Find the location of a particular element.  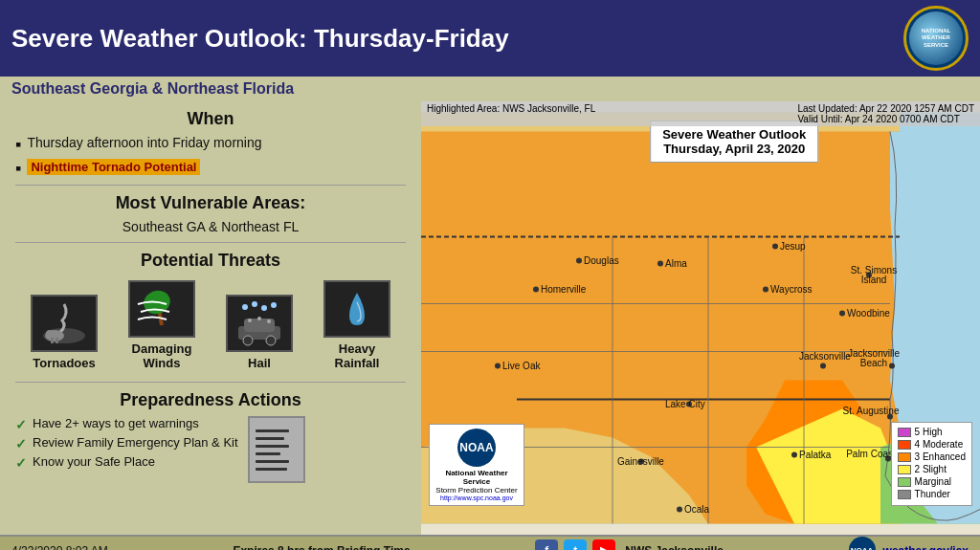

legend-label-enhanced: 3 Enhanced is located at coordinates (940, 457).